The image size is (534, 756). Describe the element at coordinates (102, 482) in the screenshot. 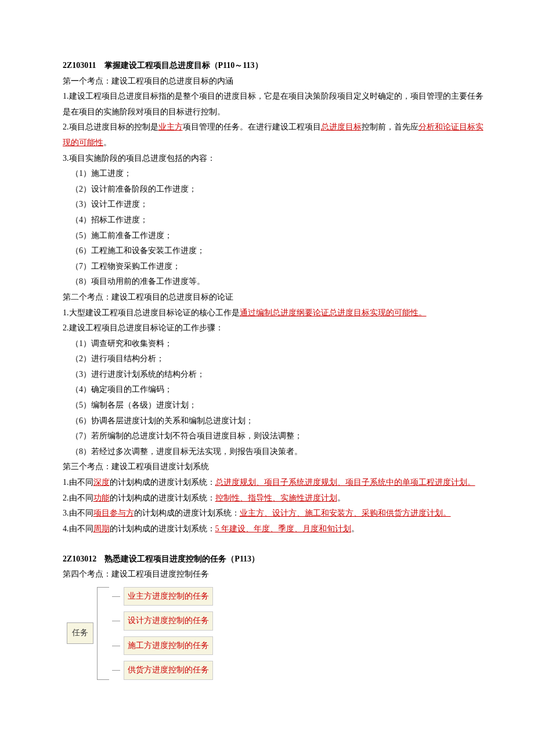

I see `highlight: 深度` at that location.